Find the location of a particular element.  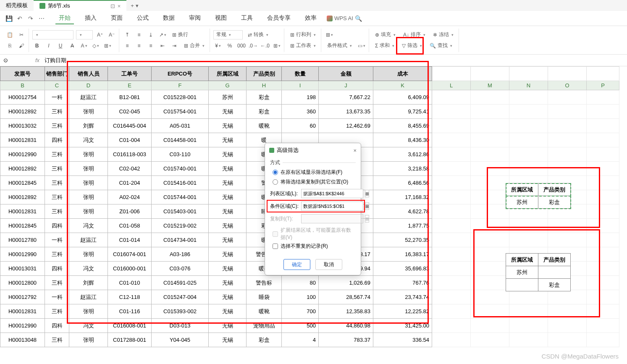

table-row: H00013048三科张明C017288-001Y04-045无锡彩盒4783.… is located at coordinates (310, 340).